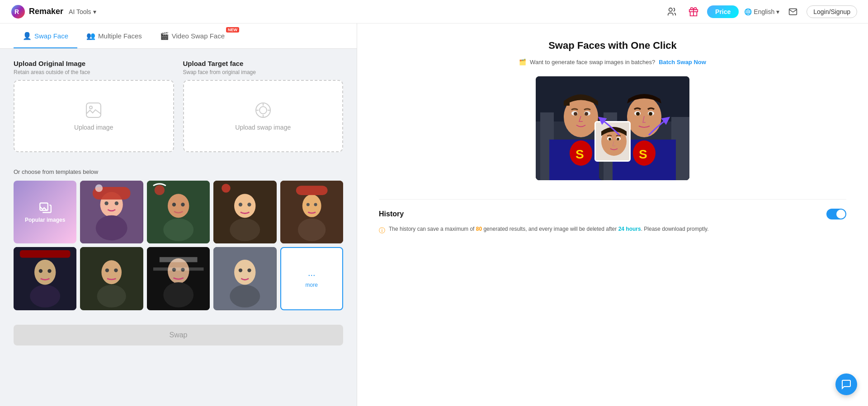  I want to click on upload-original-icon, so click(94, 110).